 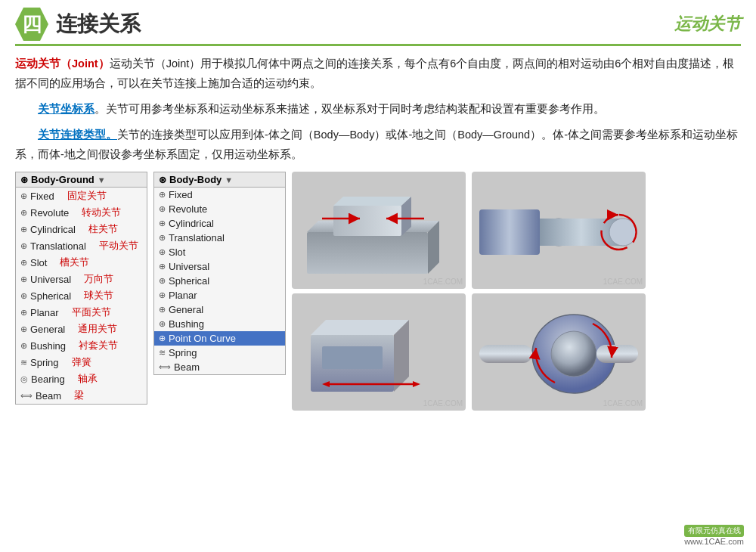 I want to click on bg-bushing-label-cn: 衬套关节, so click(x=94, y=346).